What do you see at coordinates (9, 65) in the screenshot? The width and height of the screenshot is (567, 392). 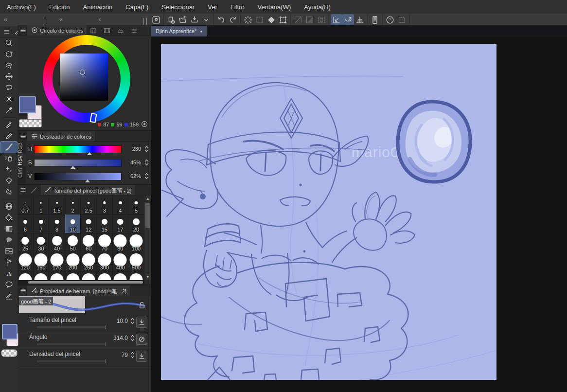 I see `tool-operation` at bounding box center [9, 65].